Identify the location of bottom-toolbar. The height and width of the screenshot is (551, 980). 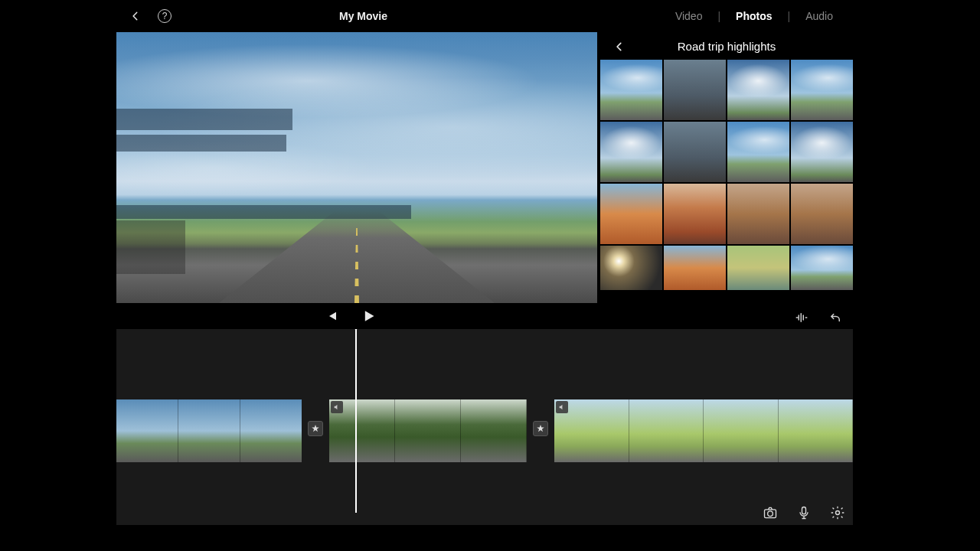
(804, 514).